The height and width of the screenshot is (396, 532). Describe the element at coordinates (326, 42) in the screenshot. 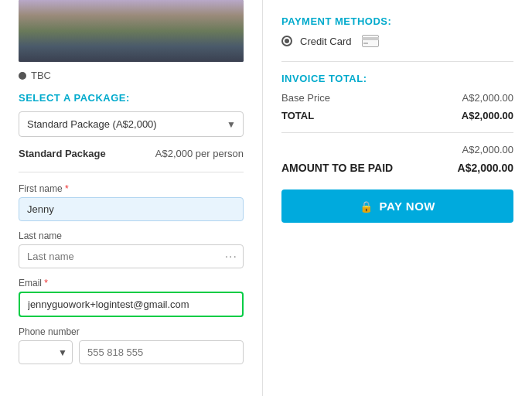

I see `credit-card-label: Credit Card` at that location.